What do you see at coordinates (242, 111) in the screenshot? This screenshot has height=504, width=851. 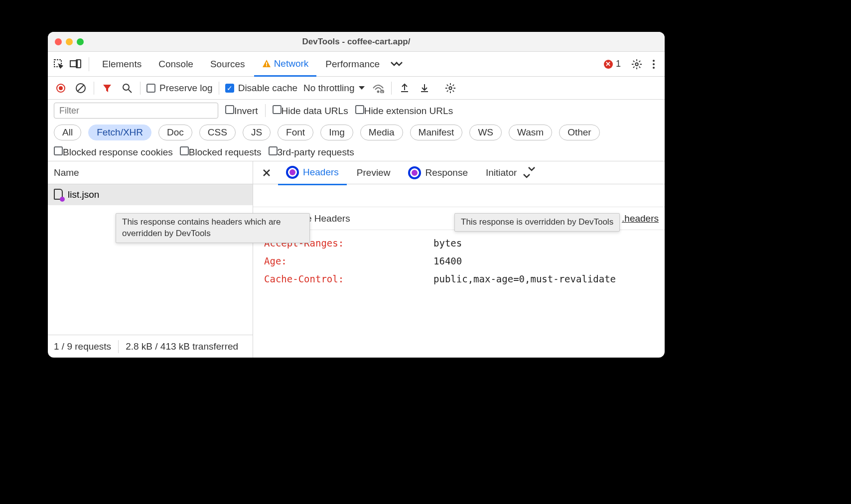 I see `invert-checkbox: Invert` at bounding box center [242, 111].